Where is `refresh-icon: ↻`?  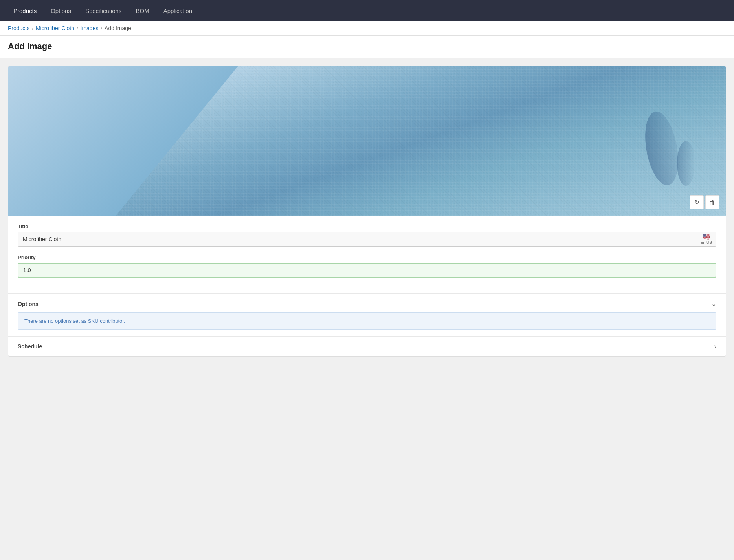 refresh-icon: ↻ is located at coordinates (697, 202).